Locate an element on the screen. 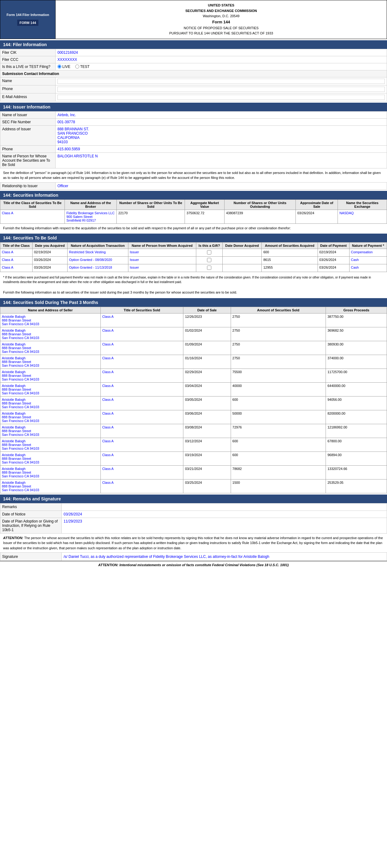 The image size is (387, 868). sec-row-date: 03/26/2024 is located at coordinates (317, 216).